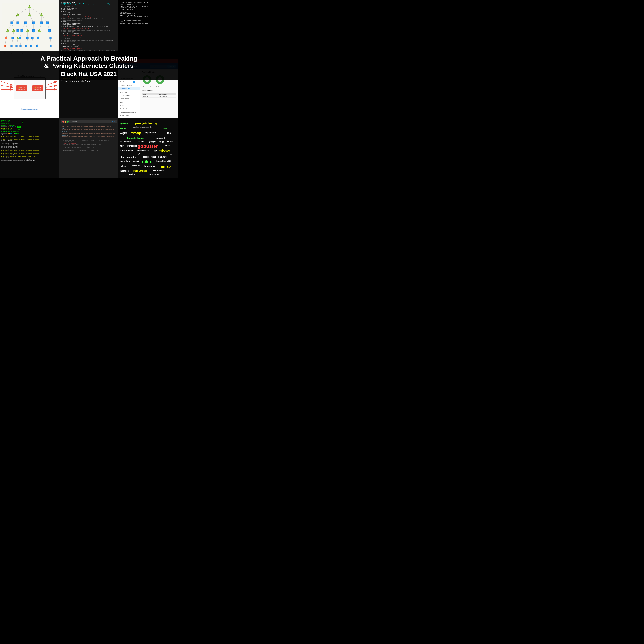  Describe the element at coordinates (30, 146) in the screenshot. I see `role-csi-snapshotter: csi-do-snapshotter-role.` at that location.